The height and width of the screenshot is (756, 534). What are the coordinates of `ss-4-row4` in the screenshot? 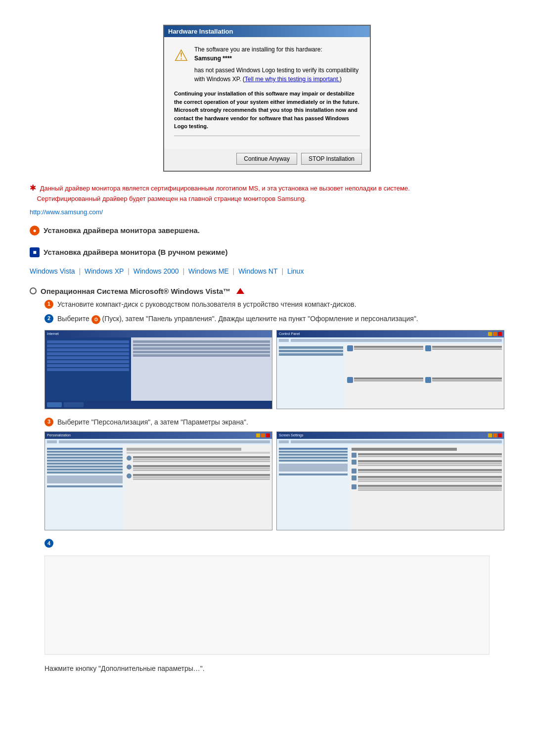 It's located at (427, 479).